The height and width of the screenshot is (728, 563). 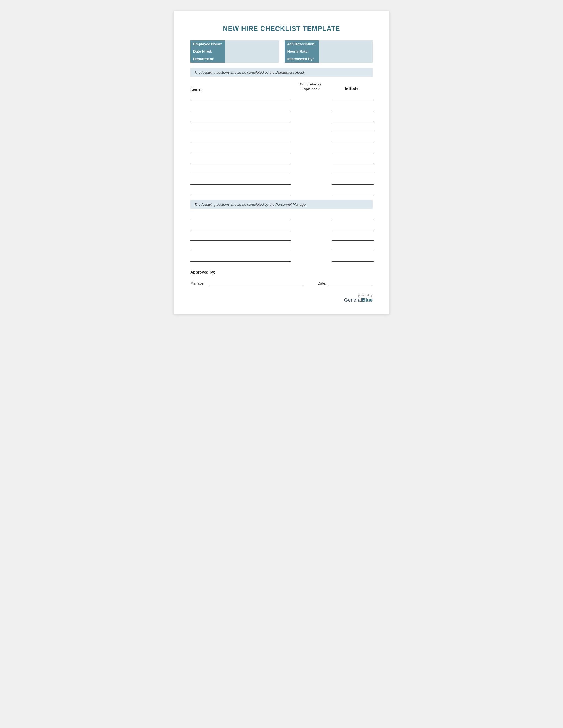 I want to click on department-value, so click(x=252, y=59).